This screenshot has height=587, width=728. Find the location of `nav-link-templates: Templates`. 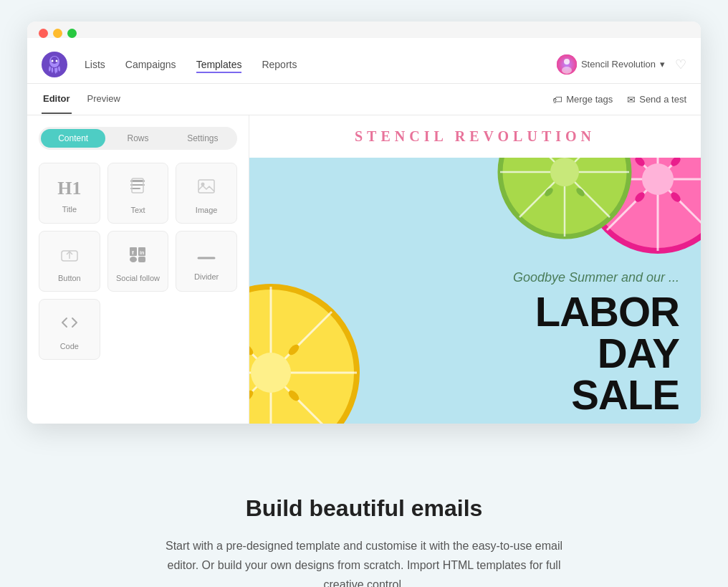

nav-link-templates: Templates is located at coordinates (219, 65).